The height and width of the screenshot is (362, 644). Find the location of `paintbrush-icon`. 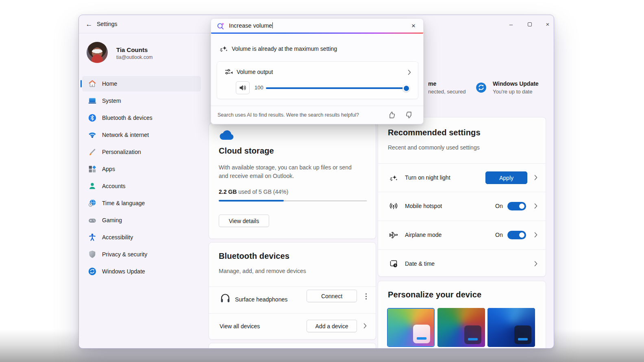

paintbrush-icon is located at coordinates (92, 152).